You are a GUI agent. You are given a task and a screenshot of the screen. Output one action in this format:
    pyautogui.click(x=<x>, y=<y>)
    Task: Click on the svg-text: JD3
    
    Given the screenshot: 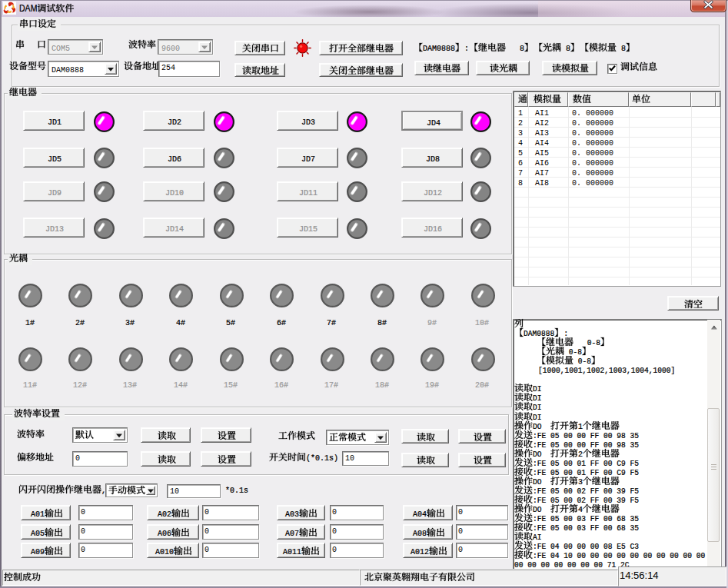 What is the action you would take?
    pyautogui.click(x=308, y=123)
    